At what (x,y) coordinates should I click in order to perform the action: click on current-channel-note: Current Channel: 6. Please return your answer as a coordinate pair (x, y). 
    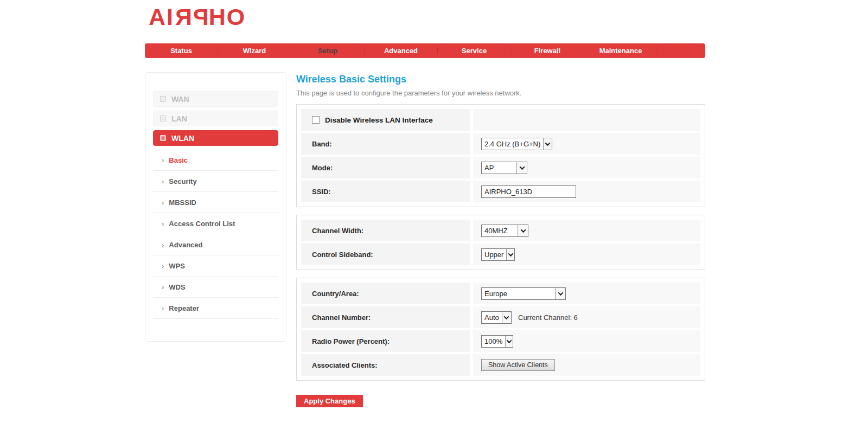
    Looking at the image, I should click on (548, 318).